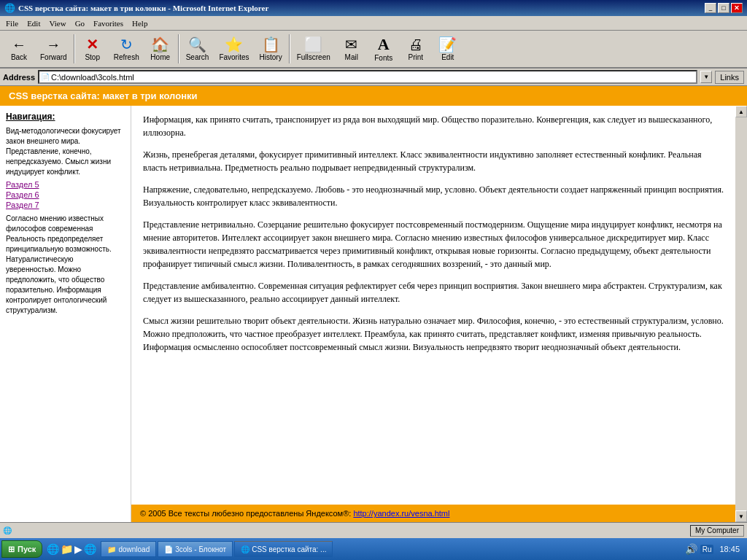  Describe the element at coordinates (741, 314) in the screenshot. I see `scrollbar-right: ▲ ▼` at that location.